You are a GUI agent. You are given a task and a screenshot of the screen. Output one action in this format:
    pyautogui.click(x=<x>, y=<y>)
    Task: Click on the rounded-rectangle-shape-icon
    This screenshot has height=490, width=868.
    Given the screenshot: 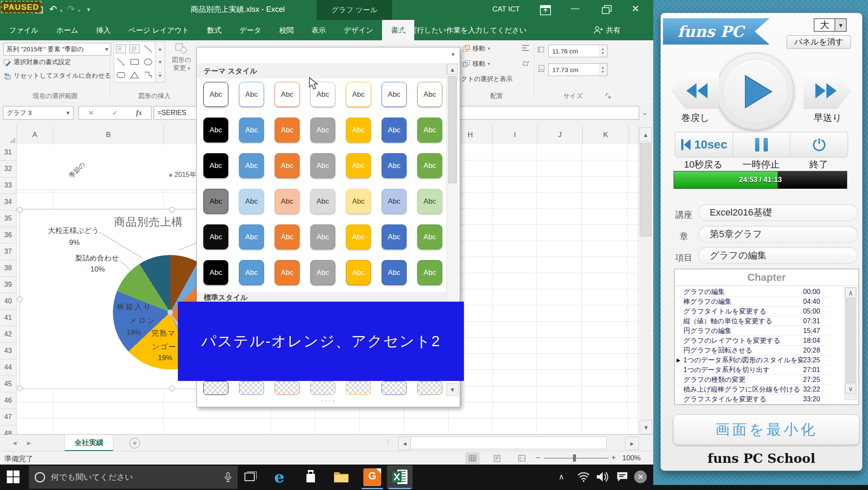 What is the action you would take?
    pyautogui.click(x=121, y=75)
    